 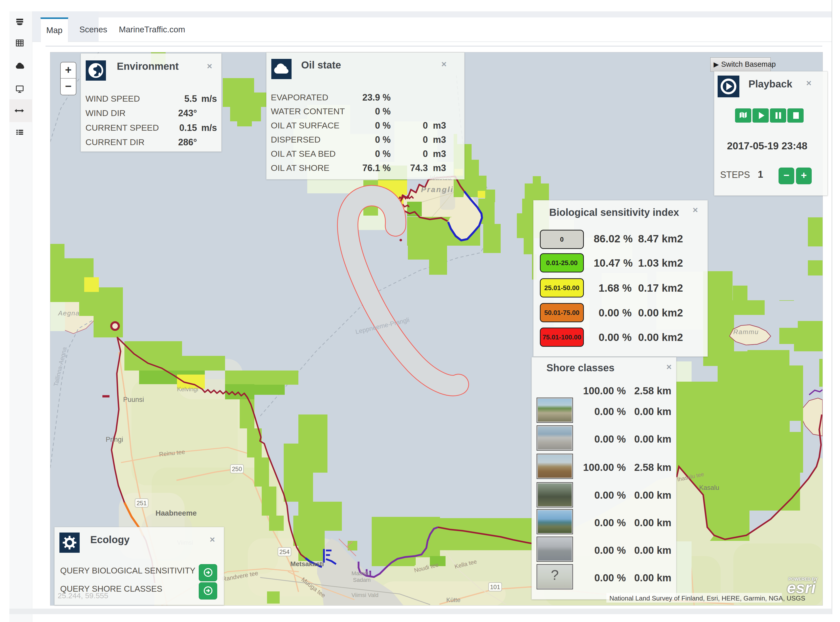 I want to click on svg-text: Maardu, so click(x=361, y=573).